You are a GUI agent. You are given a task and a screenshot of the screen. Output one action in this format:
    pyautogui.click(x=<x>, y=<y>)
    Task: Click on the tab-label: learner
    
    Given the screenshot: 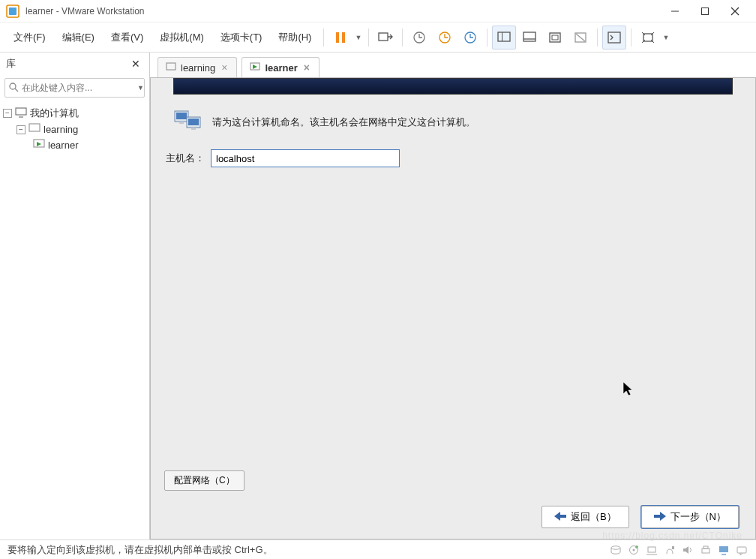 What is the action you would take?
    pyautogui.click(x=280, y=68)
    